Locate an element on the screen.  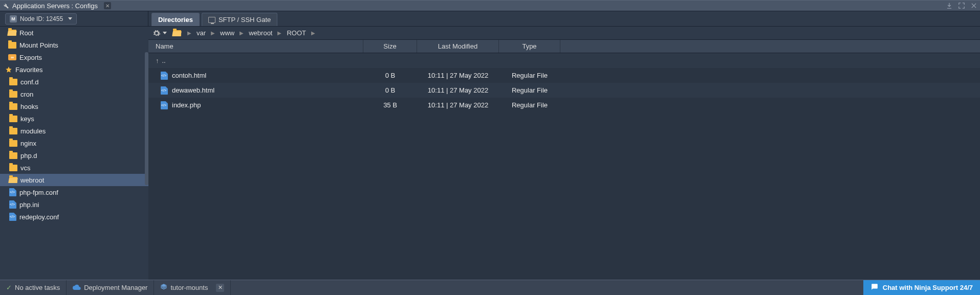
cloud-icon is located at coordinates (77, 287).